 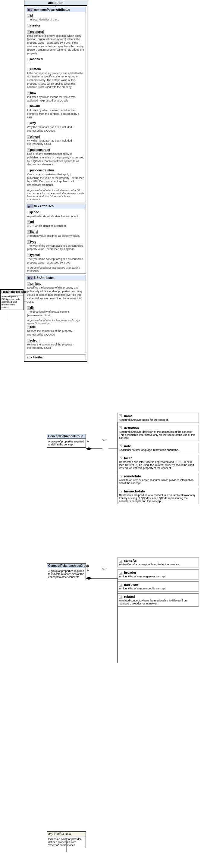 I want to click on prop-definition-text: definition, so click(x=132, y=428).